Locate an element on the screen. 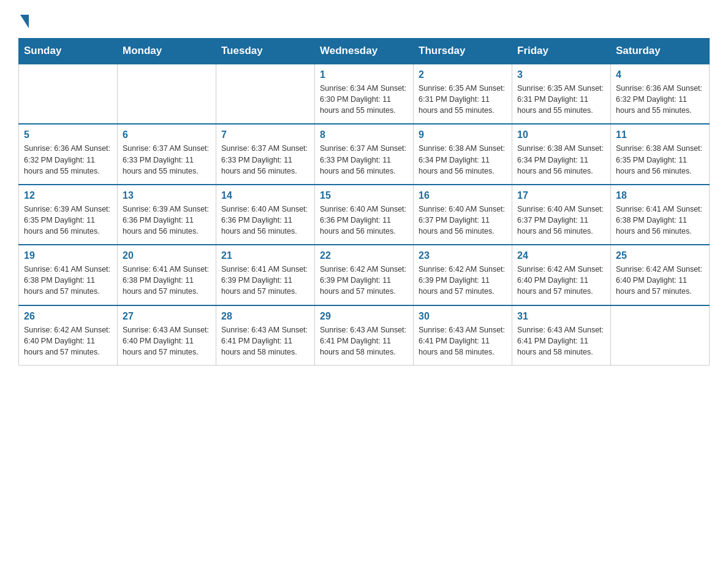 This screenshot has height=563, width=728. day-info: Sunrise: 6:43 AM Sunset: 6:40 PM Dayligh… is located at coordinates (167, 341).